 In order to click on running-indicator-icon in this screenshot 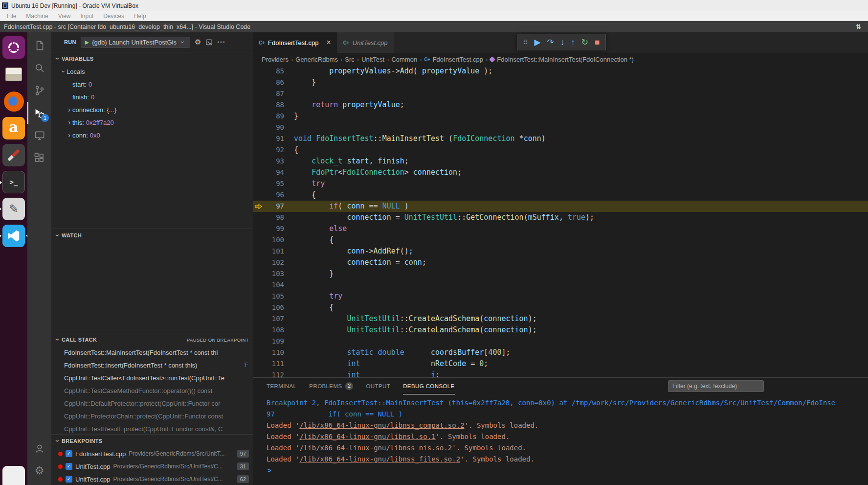, I will do `click(1, 209)`.